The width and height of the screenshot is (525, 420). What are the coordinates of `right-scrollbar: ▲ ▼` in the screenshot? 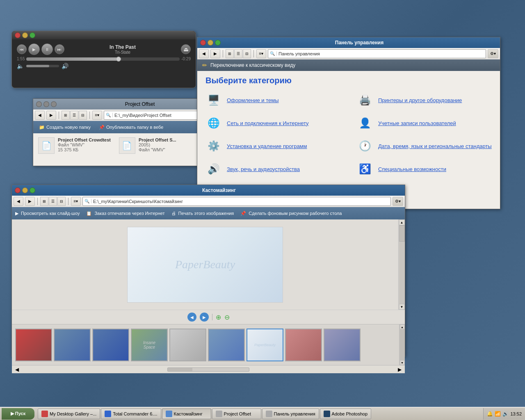 It's located at (402, 265).